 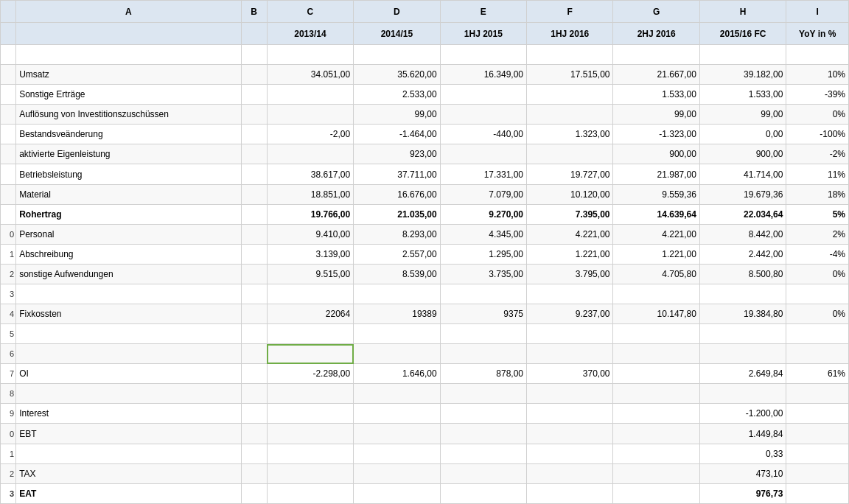 What do you see at coordinates (743, 234) in the screenshot?
I see `col-h-cell: 8.442,00` at bounding box center [743, 234].